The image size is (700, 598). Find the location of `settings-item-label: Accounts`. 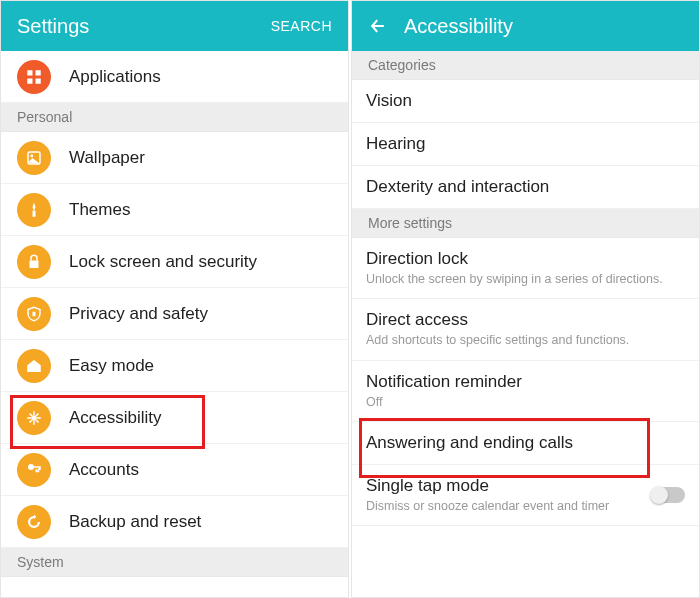

settings-item-label: Accounts is located at coordinates (104, 470).